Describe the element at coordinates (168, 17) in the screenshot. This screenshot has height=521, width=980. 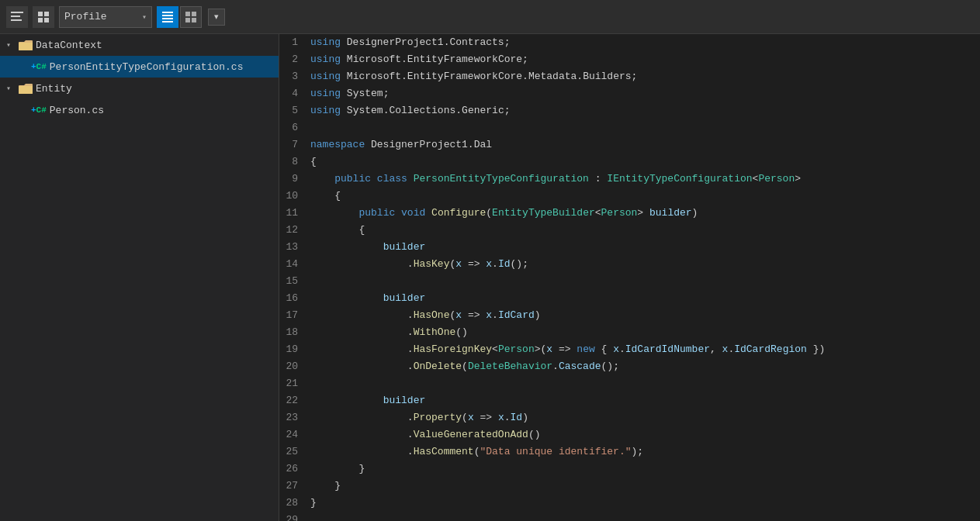
I see `view-btn-list` at that location.